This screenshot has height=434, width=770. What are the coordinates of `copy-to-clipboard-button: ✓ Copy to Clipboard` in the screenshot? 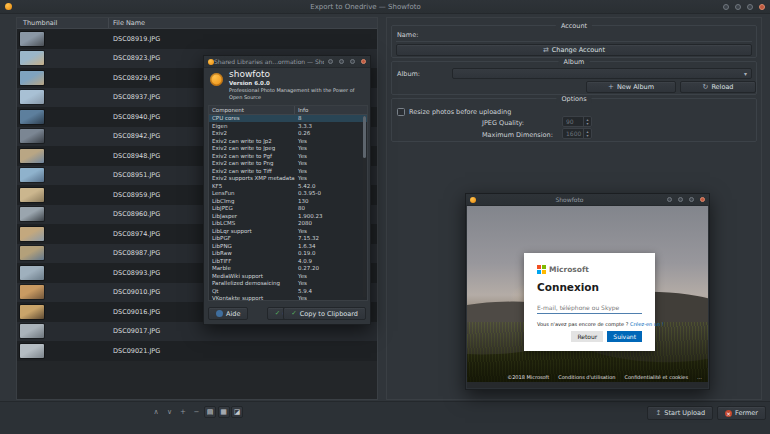 It's located at (324, 314).